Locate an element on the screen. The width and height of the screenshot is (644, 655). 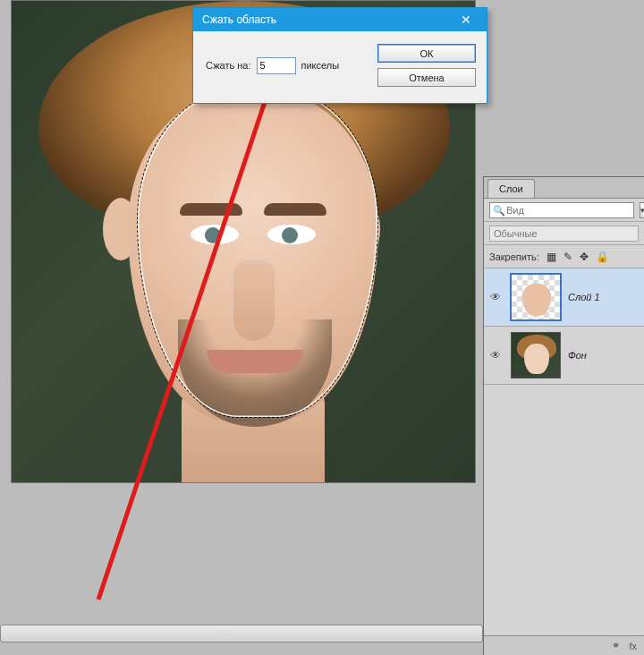
link-layers-icon: ⚭ is located at coordinates (615, 646).